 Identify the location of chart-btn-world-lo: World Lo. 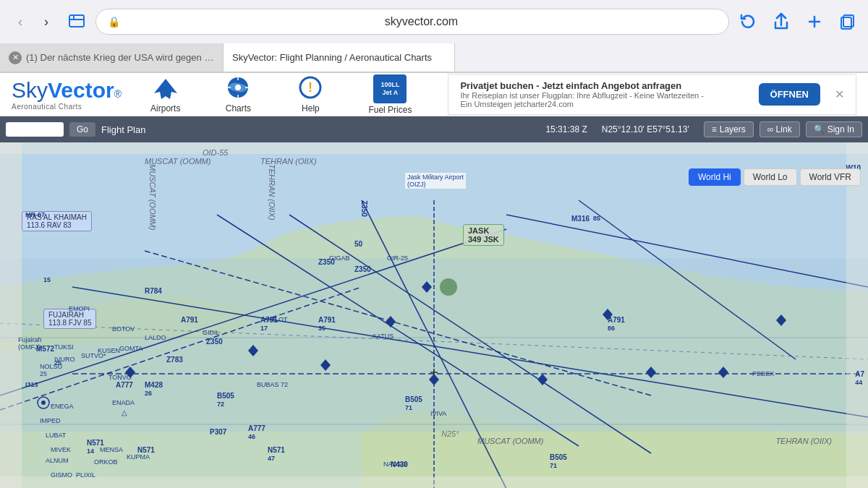
(770, 177).